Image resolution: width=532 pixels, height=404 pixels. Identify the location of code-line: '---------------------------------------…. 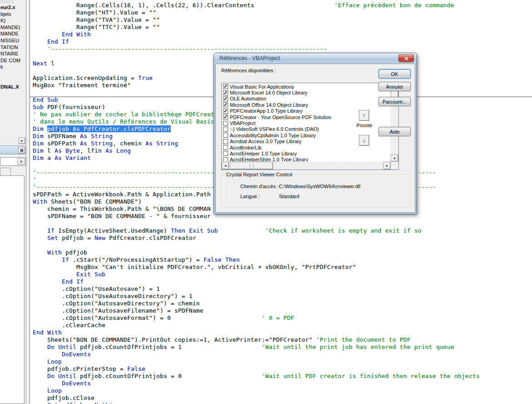
(256, 49).